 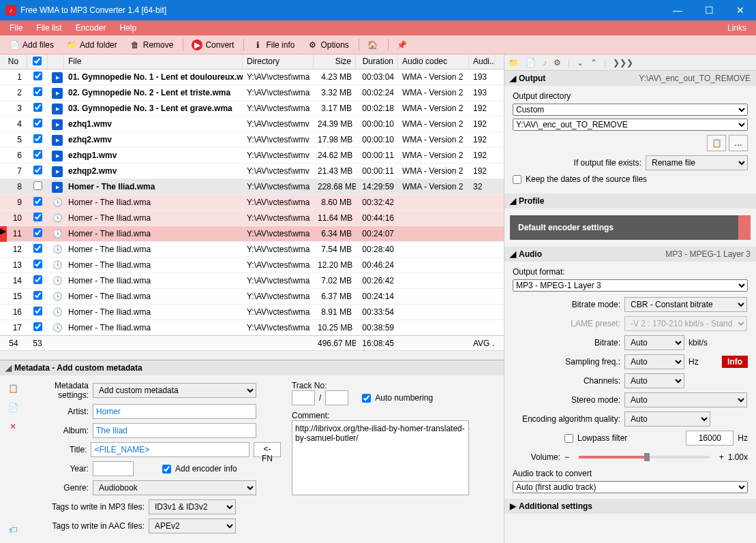 I want to click on table-row: 8▶Homer - The Iliad.wmaY:\AV\vctest\wma2…, so click(x=252, y=187).